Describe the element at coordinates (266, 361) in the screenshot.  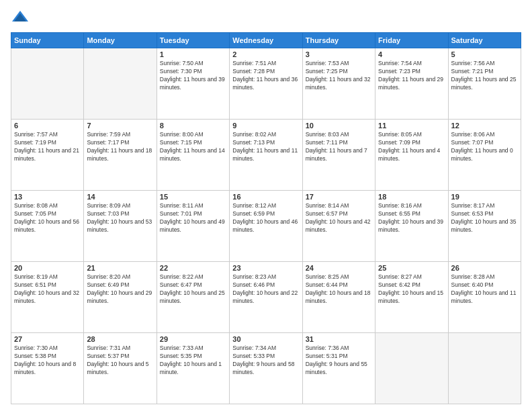
I see `day-info: Sunrise: 7:34 AM Sunset: 5:33 PM Dayligh…` at that location.